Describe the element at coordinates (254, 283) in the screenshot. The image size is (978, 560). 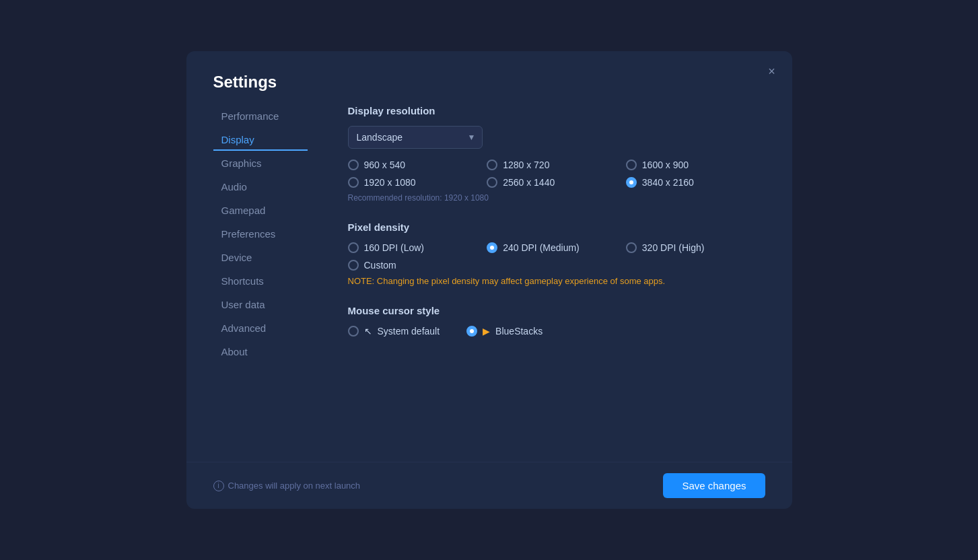
I see `sidebar: PerformanceDisplayGraphicsAudioGamepadPr…` at that location.